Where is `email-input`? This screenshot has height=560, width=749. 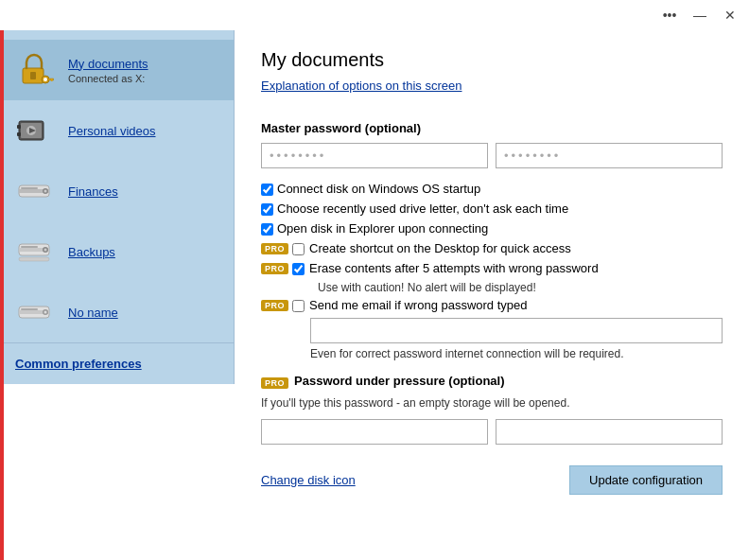 email-input is located at coordinates (516, 331).